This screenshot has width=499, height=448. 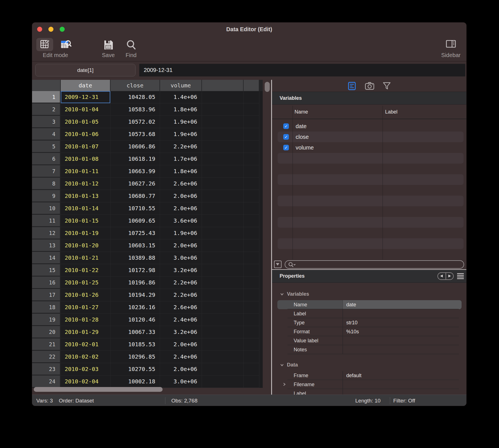 What do you see at coordinates (46, 134) in the screenshot?
I see `row-number-cell: 4` at bounding box center [46, 134].